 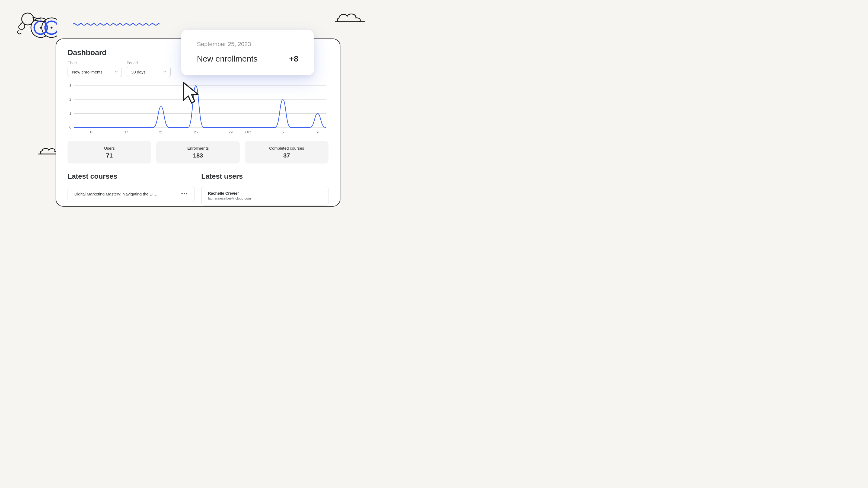 What do you see at coordinates (116, 25) in the screenshot?
I see `squiggle-underline` at bounding box center [116, 25].